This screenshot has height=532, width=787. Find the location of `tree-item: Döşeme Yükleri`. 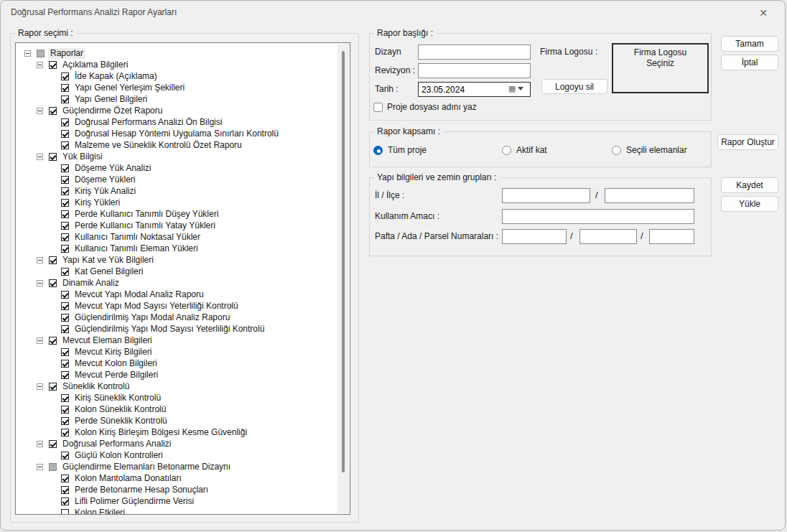

tree-item: Döşeme Yükleri is located at coordinates (177, 179).